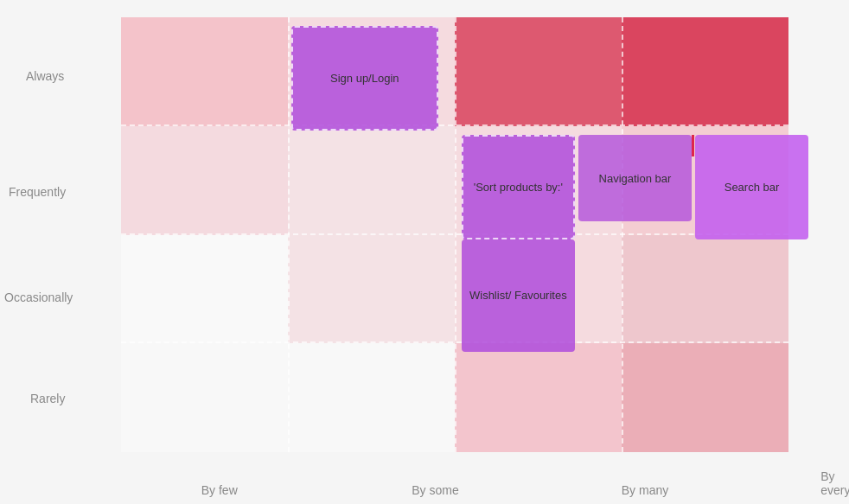 This screenshot has height=504, width=849. I want to click on y-label-rarely: Rarely, so click(48, 399).